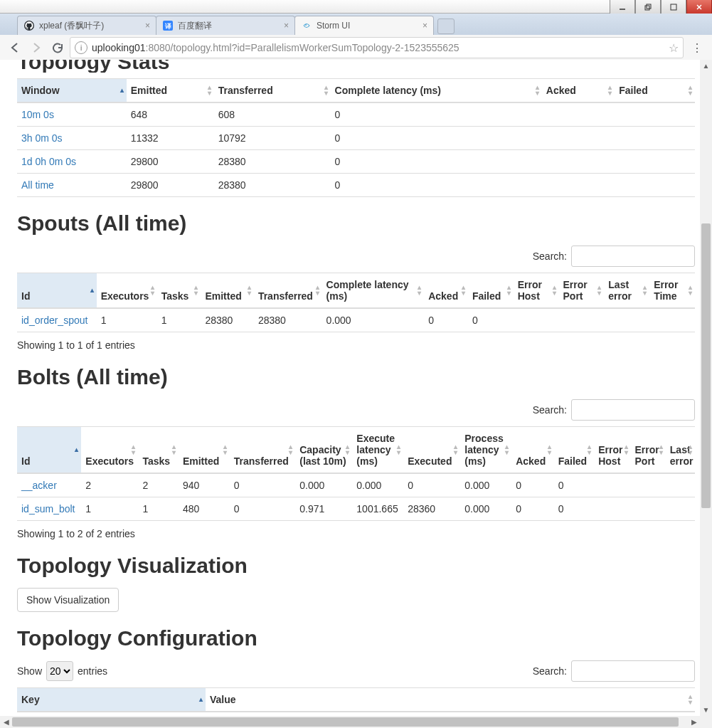 Image resolution: width=712 pixels, height=728 pixels. What do you see at coordinates (706, 366) in the screenshot?
I see `vertical-scrollbar-thumb` at bounding box center [706, 366].